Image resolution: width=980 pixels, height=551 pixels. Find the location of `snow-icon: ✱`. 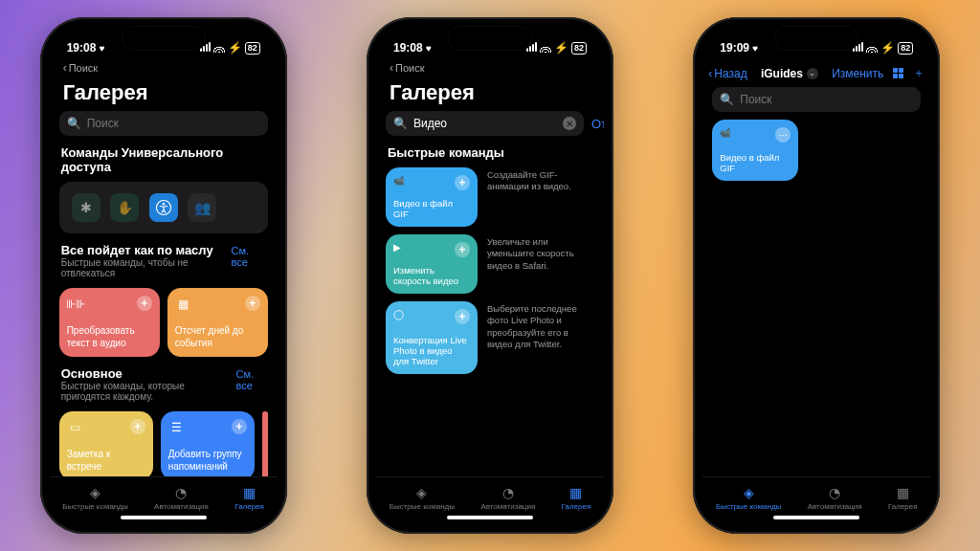

snow-icon: ✱ is located at coordinates (86, 208).